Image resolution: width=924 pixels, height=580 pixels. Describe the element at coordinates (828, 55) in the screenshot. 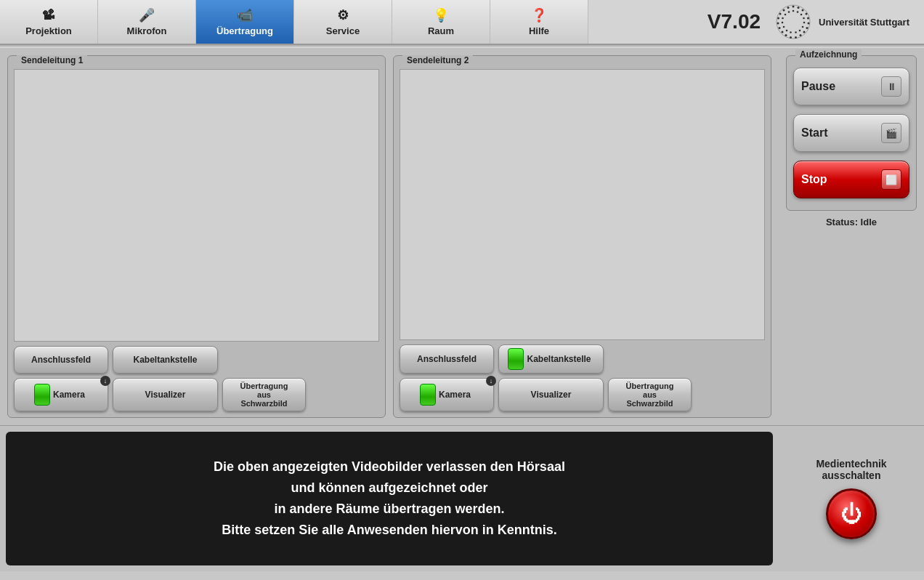

I see `aufzeichnung-legend: Aufzeichnung` at that location.